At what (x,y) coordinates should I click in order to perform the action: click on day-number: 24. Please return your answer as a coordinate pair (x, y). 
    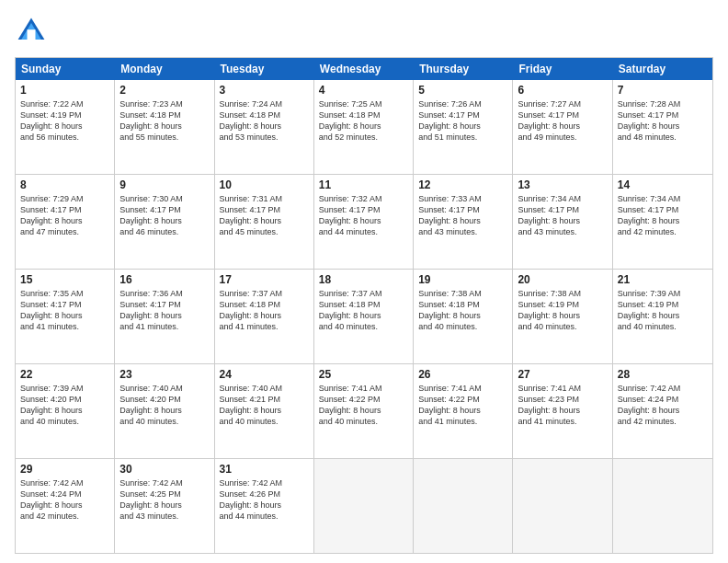
    Looking at the image, I should click on (265, 374).